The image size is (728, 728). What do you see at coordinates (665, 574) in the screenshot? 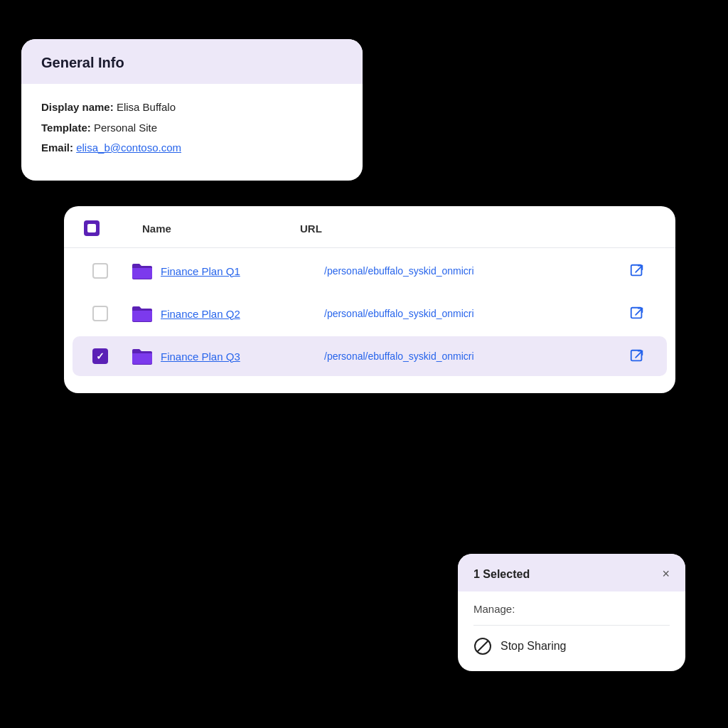
I see `popup-close-button: ×` at bounding box center [665, 574].